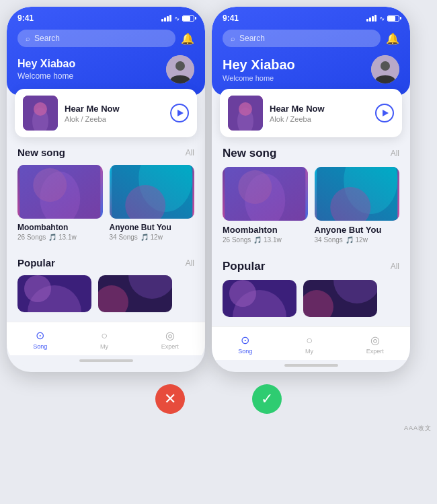  I want to click on left-track-info: Hear Me Now Alok / Zeeba, so click(114, 113).